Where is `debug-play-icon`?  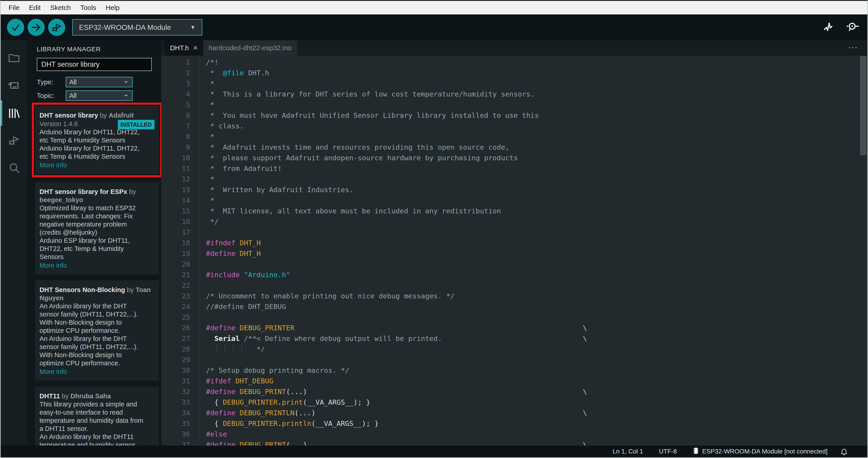 debug-play-icon is located at coordinates (57, 27).